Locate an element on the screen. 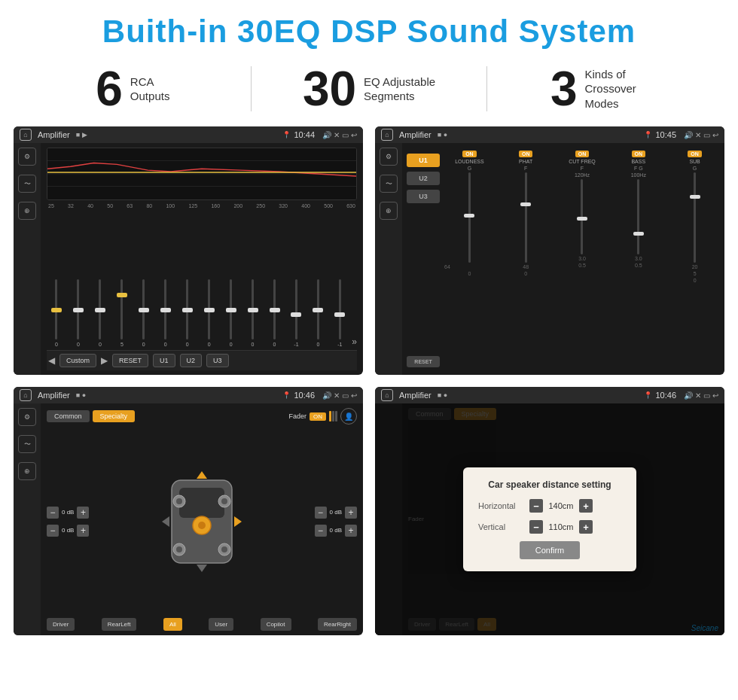  fr-plus: + is located at coordinates (351, 513).